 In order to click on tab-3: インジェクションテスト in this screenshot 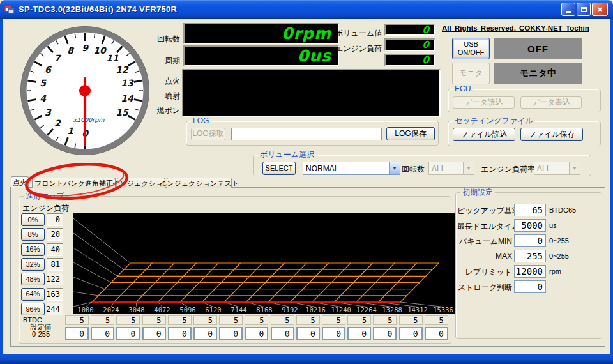, I will do `click(199, 183)`.